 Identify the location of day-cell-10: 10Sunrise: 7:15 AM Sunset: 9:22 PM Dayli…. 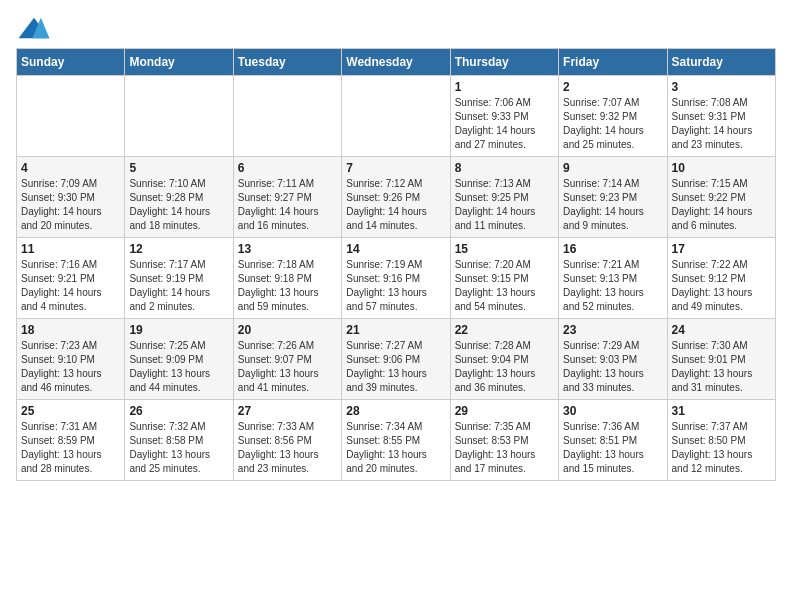
(721, 198).